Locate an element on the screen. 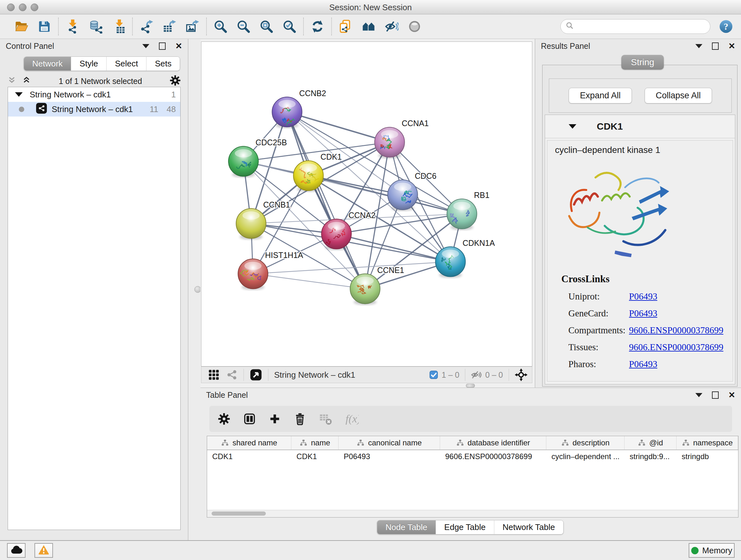 Image resolution: width=741 pixels, height=560 pixels. horizontal-splitter-handle is located at coordinates (470, 386).